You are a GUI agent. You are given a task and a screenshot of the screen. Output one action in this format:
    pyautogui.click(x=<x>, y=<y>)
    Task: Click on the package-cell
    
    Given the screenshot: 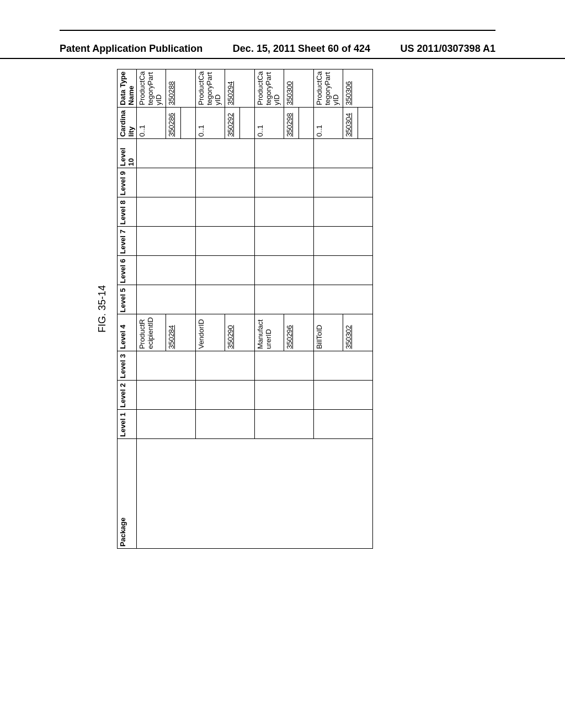 What is the action you would take?
    pyautogui.click(x=255, y=494)
    